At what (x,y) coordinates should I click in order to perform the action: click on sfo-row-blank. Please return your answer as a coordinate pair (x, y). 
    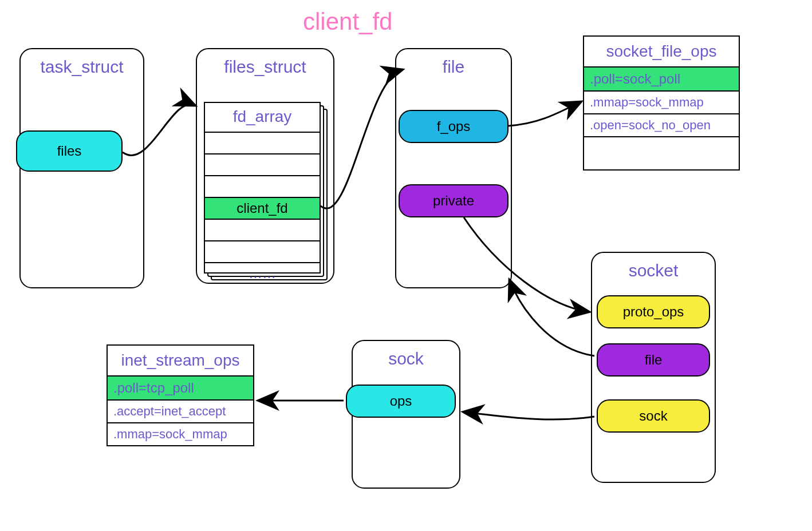
    Looking at the image, I should click on (661, 153).